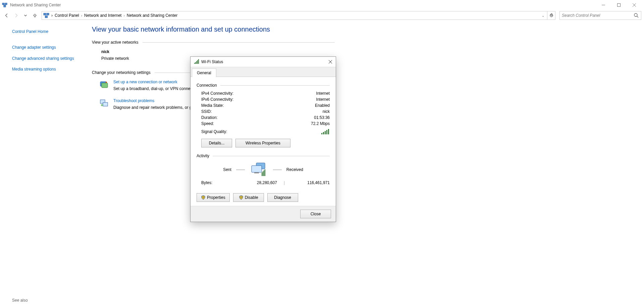 This screenshot has width=644, height=304. What do you see at coordinates (7, 15) in the screenshot?
I see `back-button` at bounding box center [7, 15].